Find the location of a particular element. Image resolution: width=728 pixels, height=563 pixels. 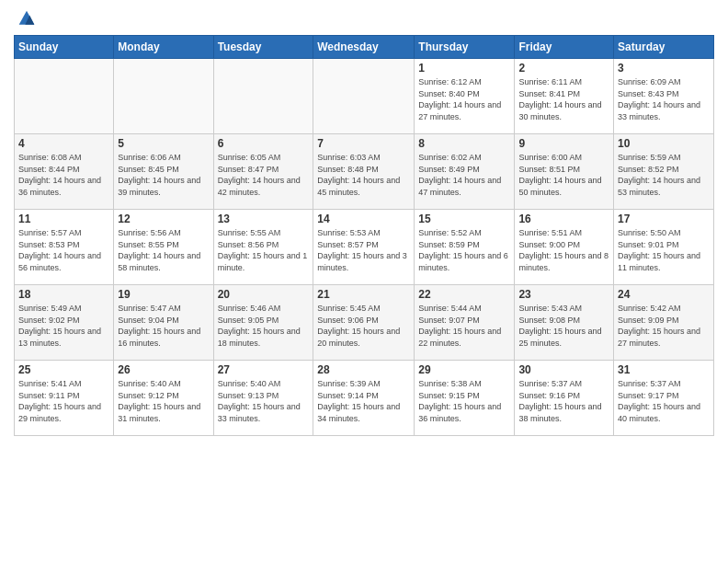

day-info: Sunrise: 5:46 AM Sunset: 9:05 PM Dayligh… is located at coordinates (264, 326).